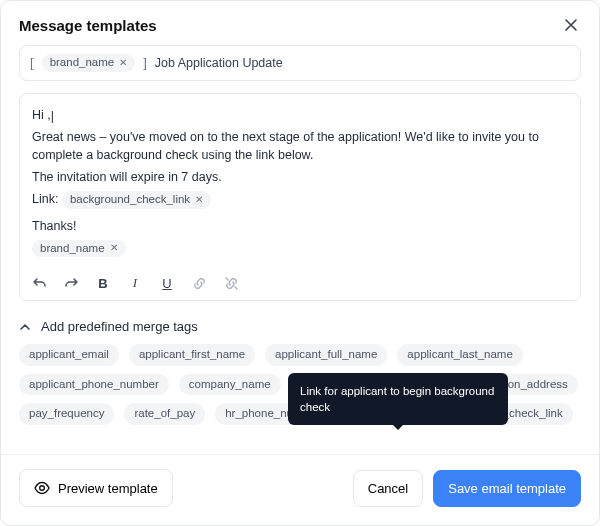  I want to click on chip-label: background_check_link, so click(130, 200).